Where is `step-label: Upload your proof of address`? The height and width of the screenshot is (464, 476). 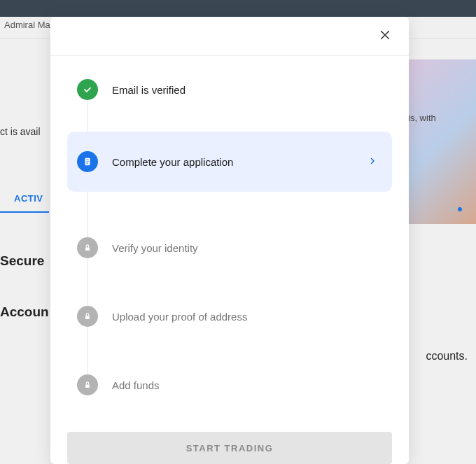 step-label: Upload your proof of address is located at coordinates (179, 316).